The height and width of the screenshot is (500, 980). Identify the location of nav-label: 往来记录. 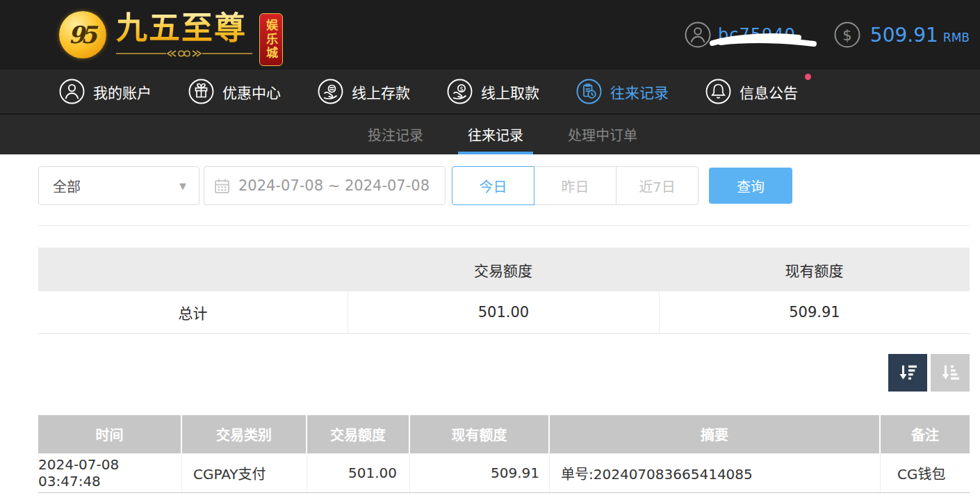
(639, 92).